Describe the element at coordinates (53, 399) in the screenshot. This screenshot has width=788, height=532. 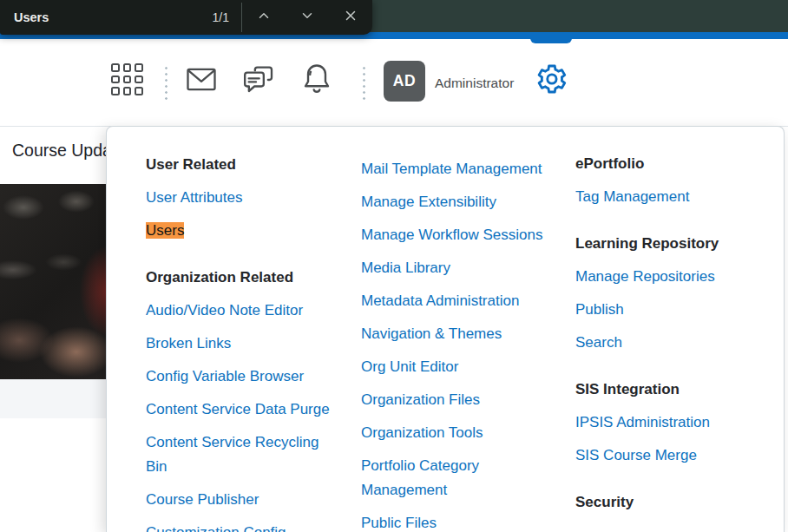
I see `course-card-footer` at that location.